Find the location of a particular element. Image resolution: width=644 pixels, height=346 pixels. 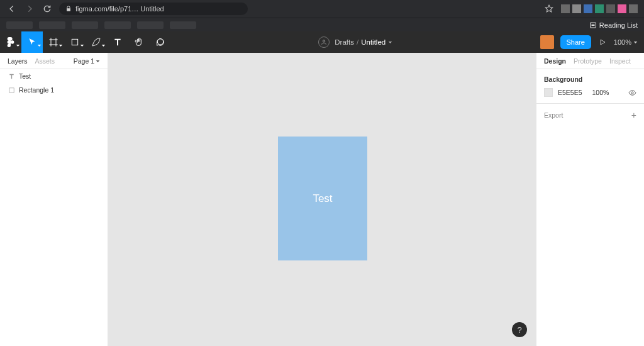

layer-row-rectangle: Rectangle 1 is located at coordinates (54, 90).